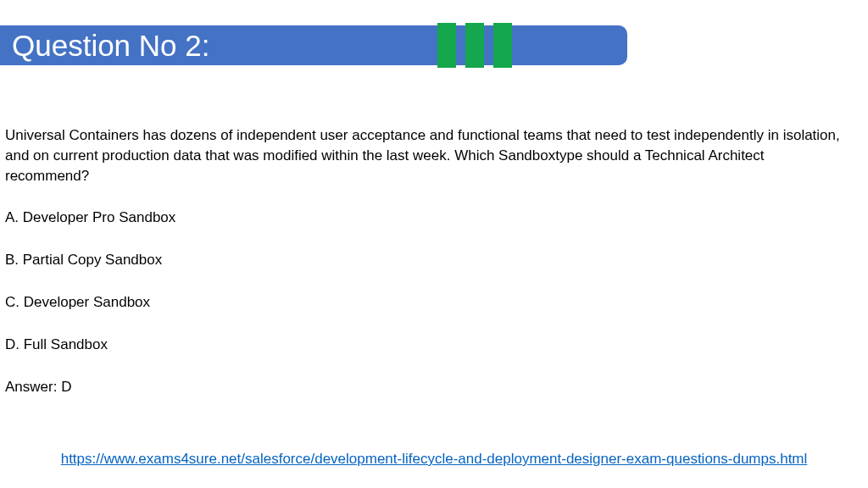 This screenshot has width=868, height=488. What do you see at coordinates (434, 459) in the screenshot?
I see `footer-link-container: https://www.exams4sure.net/salesforce/de…` at bounding box center [434, 459].